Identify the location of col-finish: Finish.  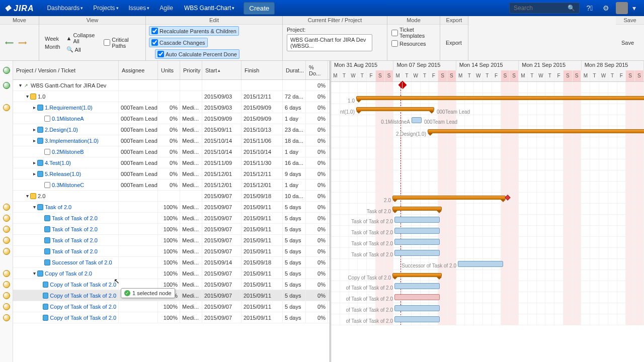
(262, 70).